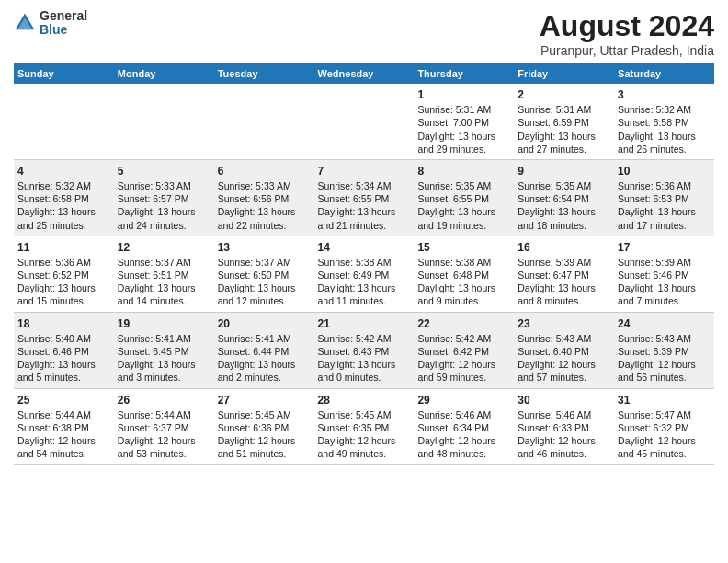 This screenshot has height=563, width=728. What do you see at coordinates (364, 350) in the screenshot?
I see `calendar-cell: 21Sunrise: 5:42 AMSunset: 6:43 PMDayligh…` at bounding box center [364, 350].